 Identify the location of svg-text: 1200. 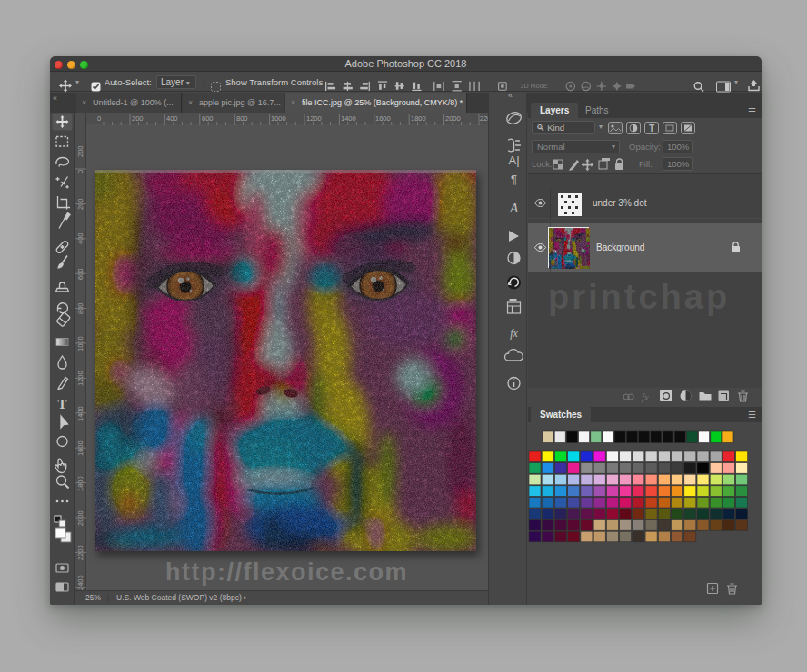
(314, 118).